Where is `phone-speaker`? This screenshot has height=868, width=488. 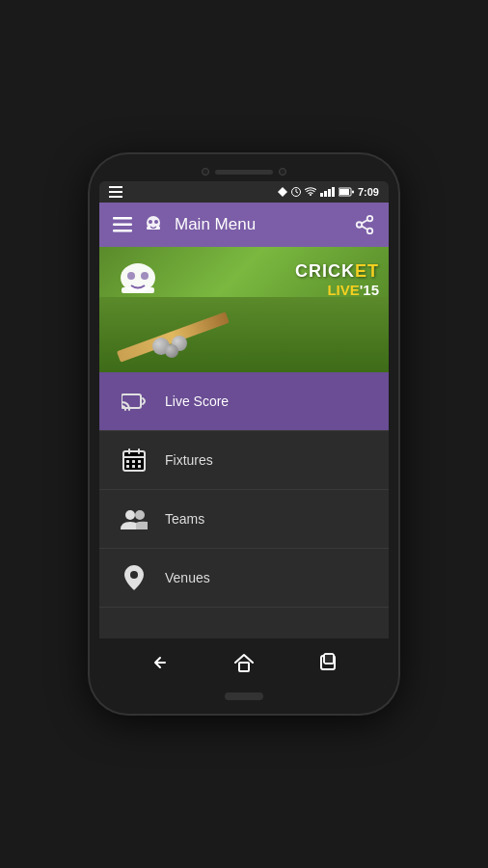 phone-speaker is located at coordinates (244, 172).